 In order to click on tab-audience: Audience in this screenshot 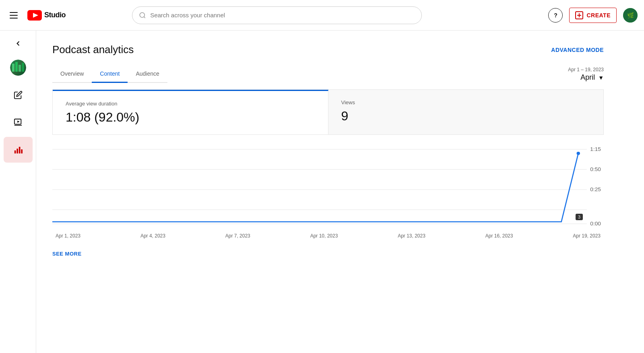, I will do `click(147, 74)`.